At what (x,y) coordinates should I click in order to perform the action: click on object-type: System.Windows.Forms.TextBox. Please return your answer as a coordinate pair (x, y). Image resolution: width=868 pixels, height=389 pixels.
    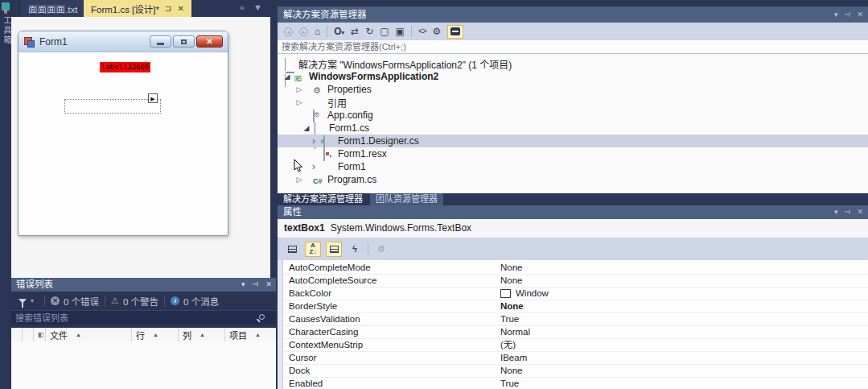
    Looking at the image, I should click on (401, 228).